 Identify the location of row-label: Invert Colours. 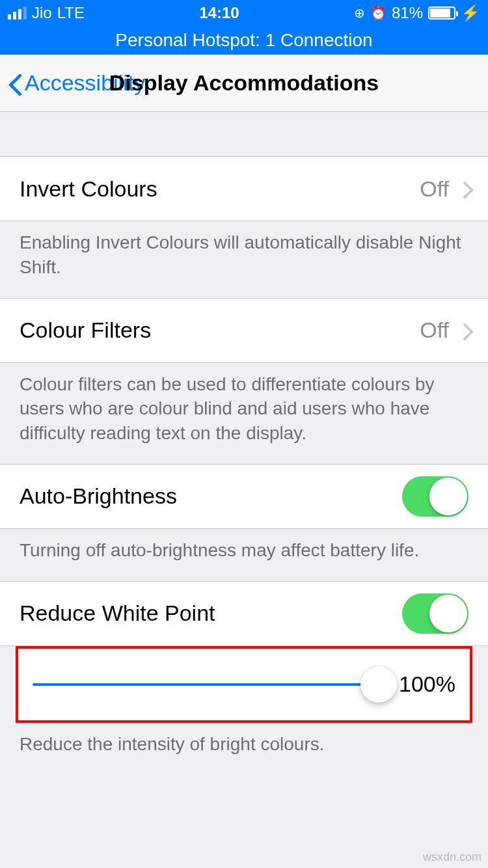
(220, 189).